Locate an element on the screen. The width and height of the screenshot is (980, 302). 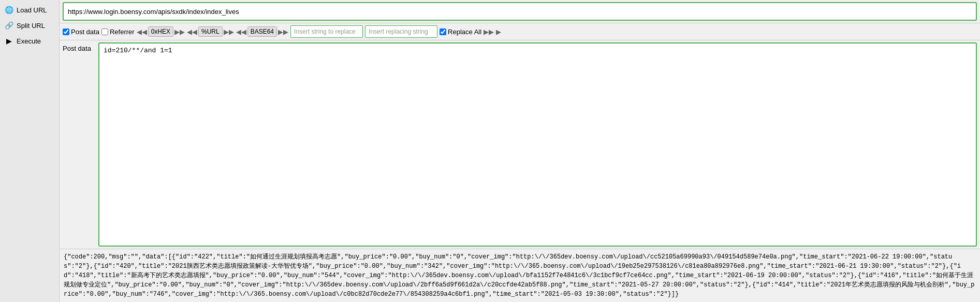
referrer-checkbox-label: Referrer is located at coordinates (118, 32).